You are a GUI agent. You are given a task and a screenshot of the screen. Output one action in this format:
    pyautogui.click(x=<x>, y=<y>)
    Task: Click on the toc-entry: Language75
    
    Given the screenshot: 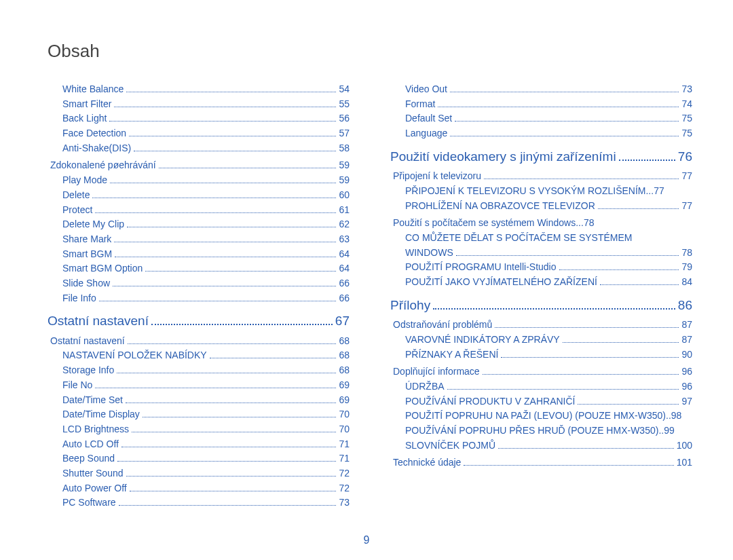 What is the action you would take?
    pyautogui.click(x=542, y=134)
    